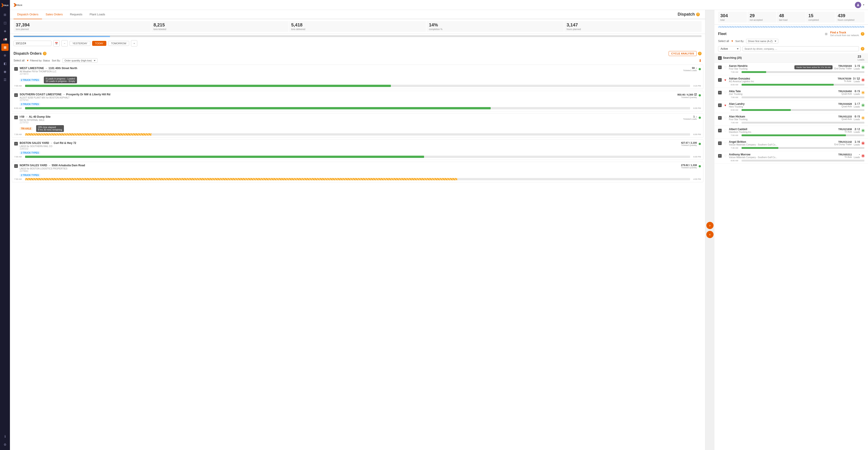 This screenshot has height=450, width=868. I want to click on order-from: SOUTHERN COAST LIMESTONE, so click(40, 94).